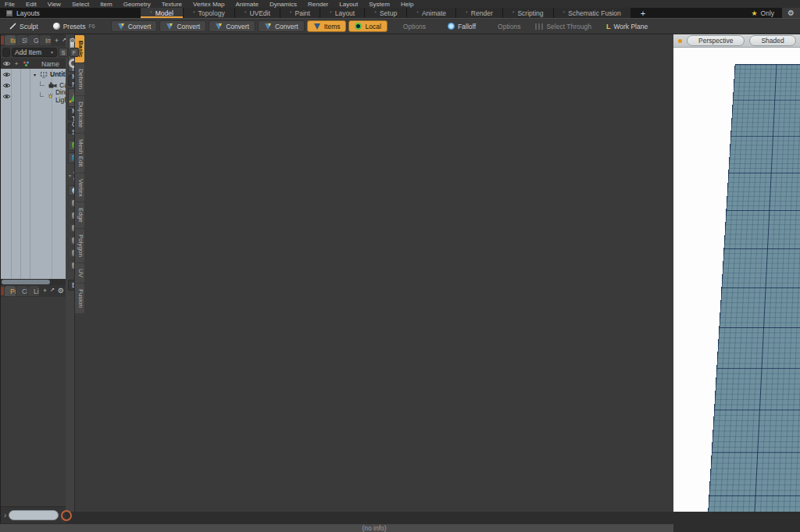 This screenshot has width=800, height=532. Describe the element at coordinates (45, 41) in the screenshot. I see `tab-images: Images` at that location.